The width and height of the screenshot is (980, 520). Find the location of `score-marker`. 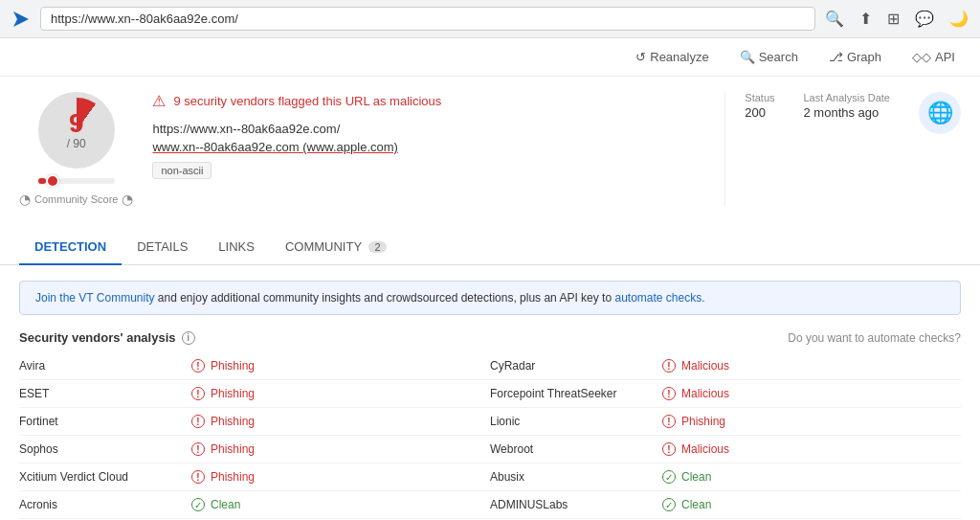

score-marker is located at coordinates (53, 181).